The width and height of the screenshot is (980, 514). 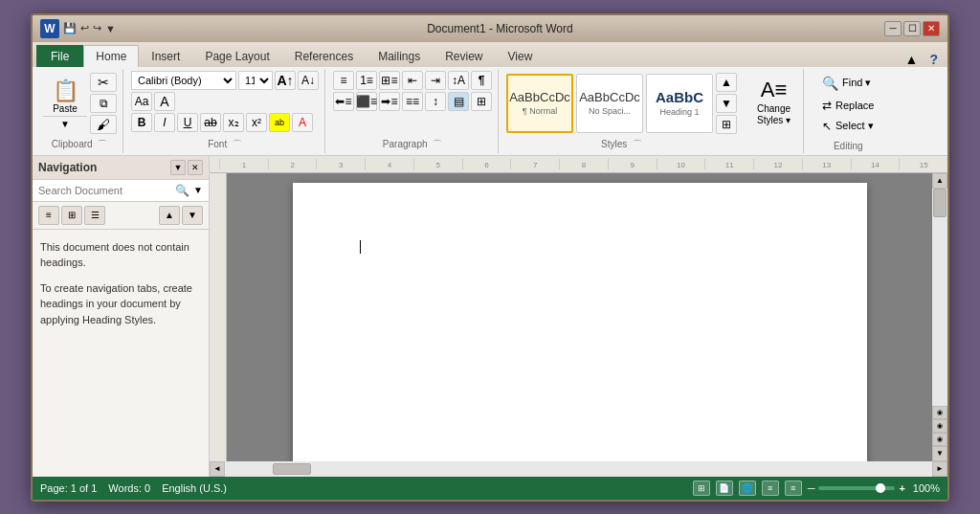 What do you see at coordinates (940, 454) in the screenshot?
I see `scroll-down-button: ▼` at bounding box center [940, 454].